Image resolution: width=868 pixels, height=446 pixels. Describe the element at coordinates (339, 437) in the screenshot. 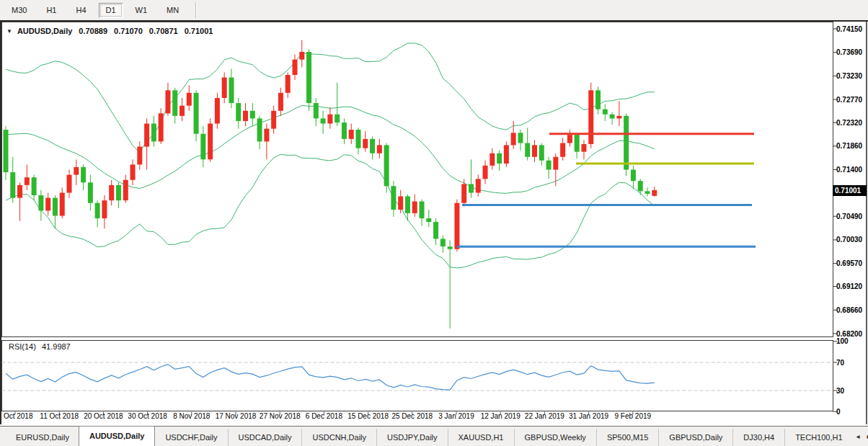

I see `tab-usdcnh-daily: USDCNH,Daily` at that location.